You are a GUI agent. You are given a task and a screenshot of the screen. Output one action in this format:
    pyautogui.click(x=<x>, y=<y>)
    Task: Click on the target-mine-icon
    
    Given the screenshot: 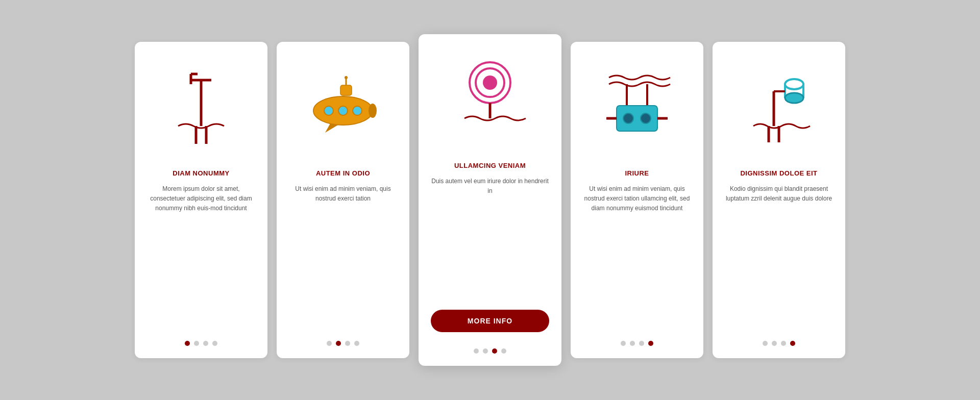 What is the action you would take?
    pyautogui.click(x=490, y=101)
    